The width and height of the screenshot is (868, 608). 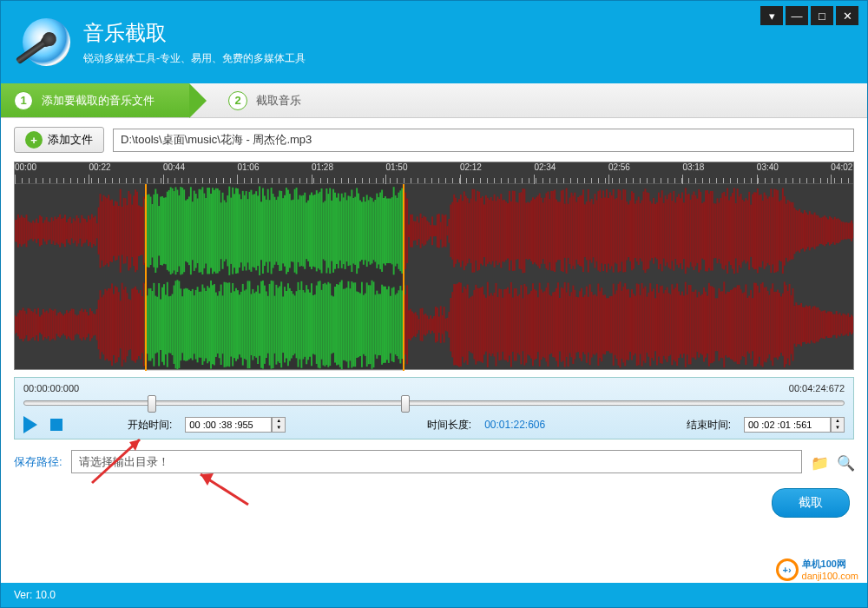 I want to click on step-1-number: 1, so click(x=23, y=101).